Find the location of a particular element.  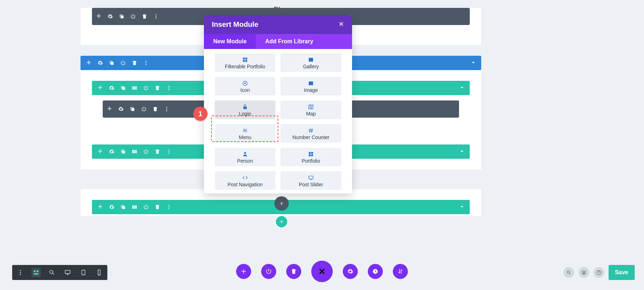

module-item-label: Number Counter is located at coordinates (311, 137).